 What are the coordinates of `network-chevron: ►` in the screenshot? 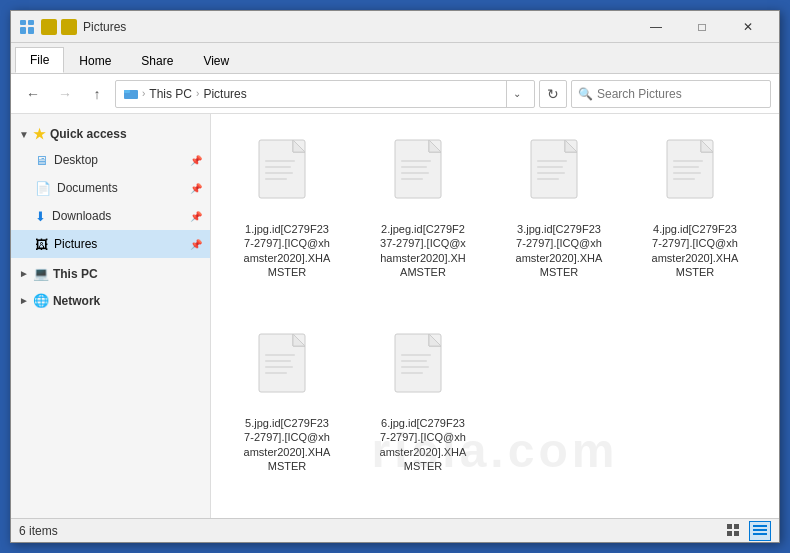 It's located at (24, 300).